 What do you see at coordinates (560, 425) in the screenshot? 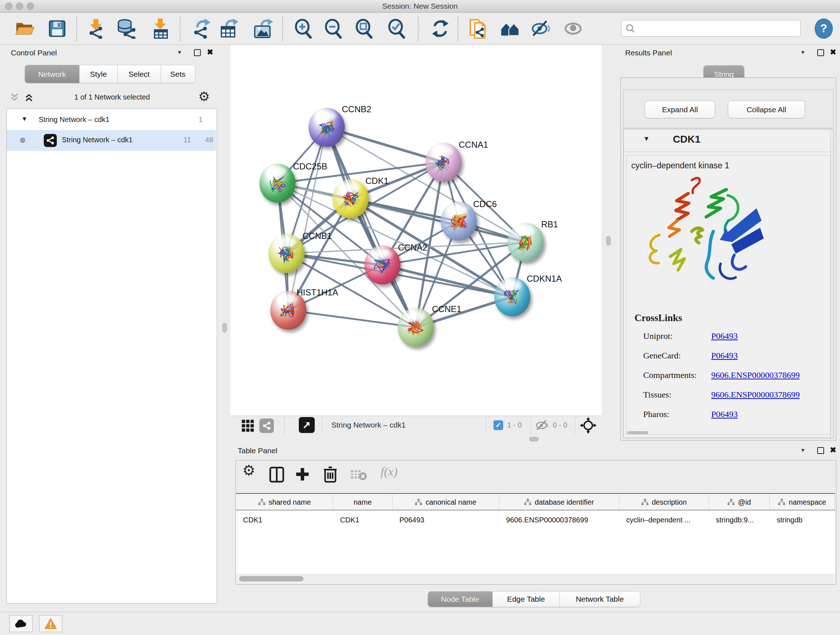
I see `hidden-node-edge-counts: 0 - 0` at bounding box center [560, 425].